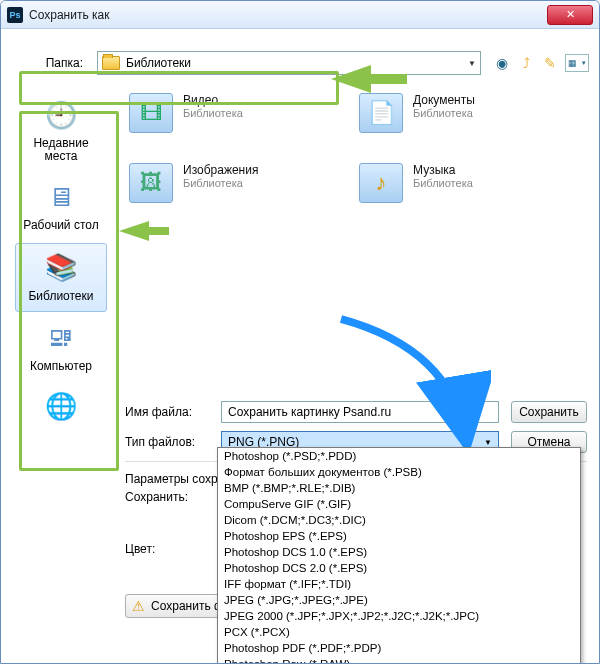 Image resolution: width=600 pixels, height=664 pixels. What do you see at coordinates (220, 170) in the screenshot?
I see `library-images-name: Изображения` at bounding box center [220, 170].